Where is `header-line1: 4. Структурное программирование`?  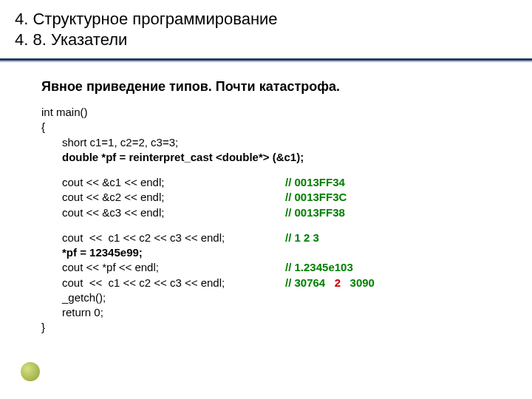
header-line1: 4. Структурное программирование is located at coordinates (146, 19).